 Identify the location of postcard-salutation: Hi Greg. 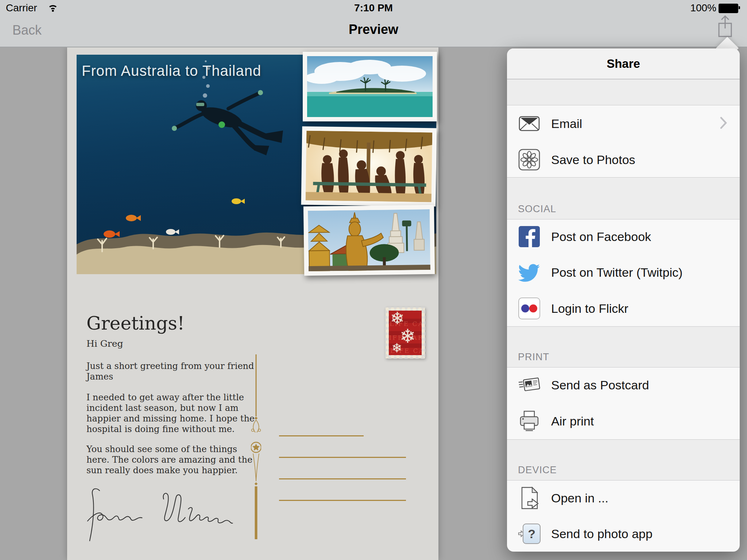
(105, 343).